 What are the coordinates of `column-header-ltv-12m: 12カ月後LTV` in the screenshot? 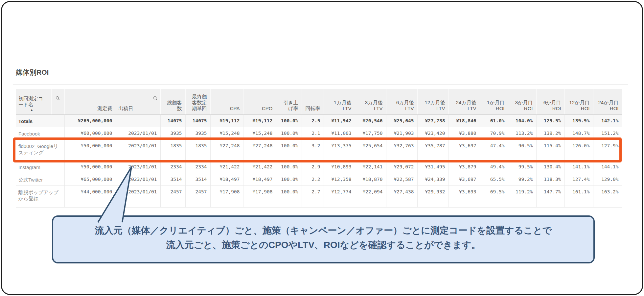 It's located at (433, 102).